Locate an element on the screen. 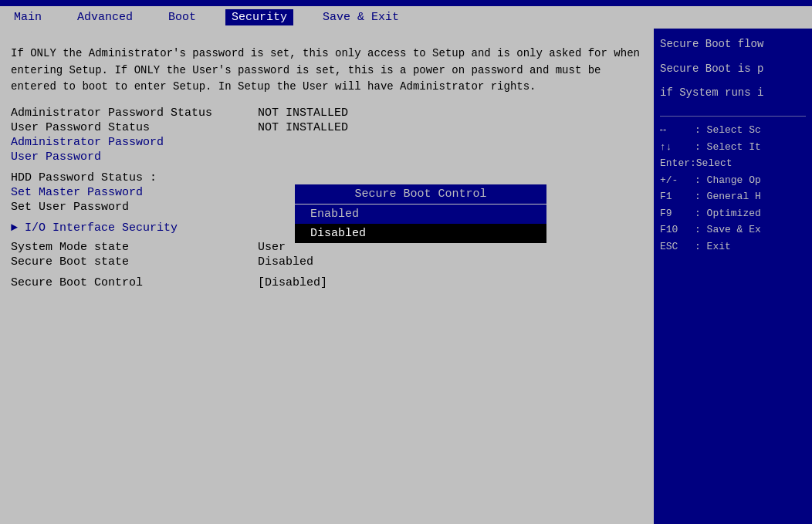 The height and width of the screenshot is (524, 812). key-label: F10 is located at coordinates (678, 230).